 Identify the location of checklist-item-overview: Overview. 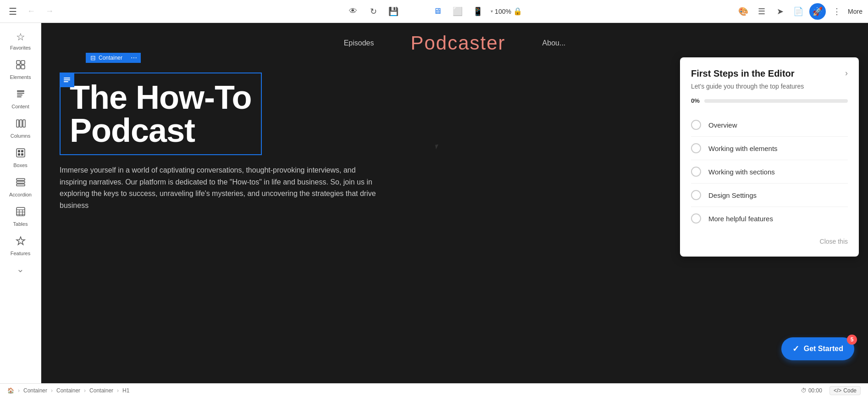
(769, 125).